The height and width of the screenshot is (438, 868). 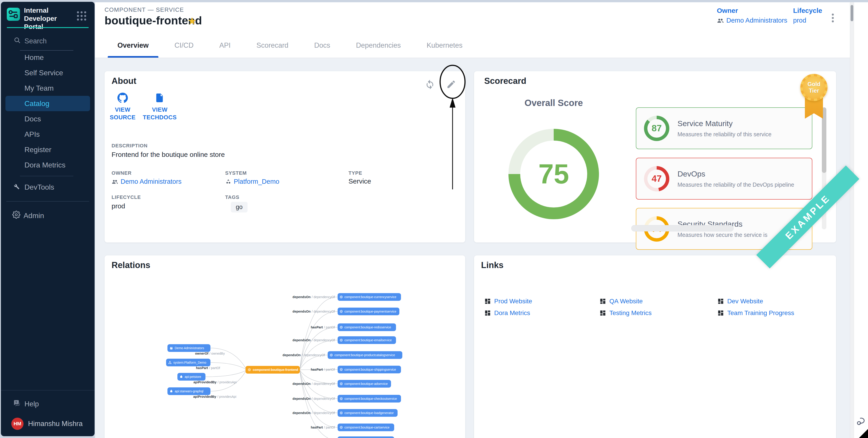 What do you see at coordinates (658, 301) in the screenshot?
I see `link-qa-website: QA Website` at bounding box center [658, 301].